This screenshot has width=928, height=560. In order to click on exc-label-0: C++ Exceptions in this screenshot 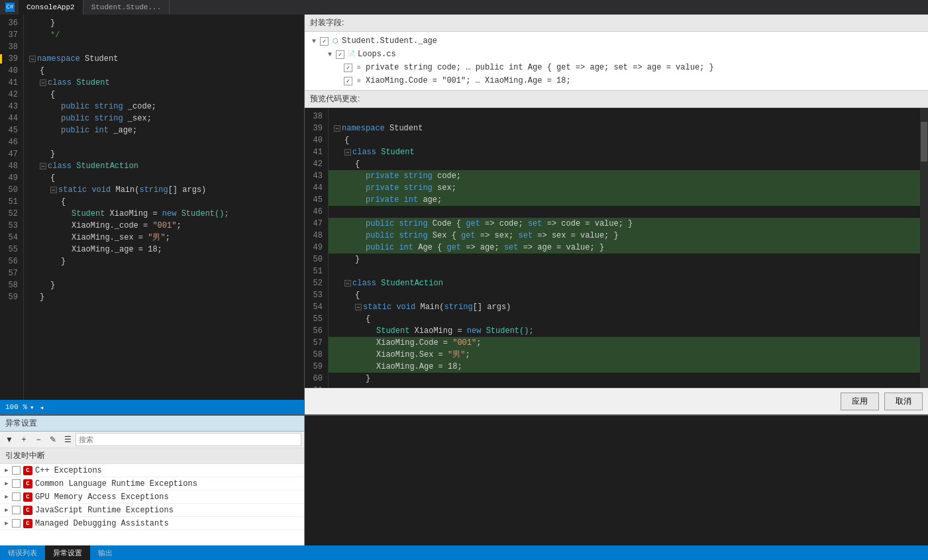, I will do `click(69, 471)`.